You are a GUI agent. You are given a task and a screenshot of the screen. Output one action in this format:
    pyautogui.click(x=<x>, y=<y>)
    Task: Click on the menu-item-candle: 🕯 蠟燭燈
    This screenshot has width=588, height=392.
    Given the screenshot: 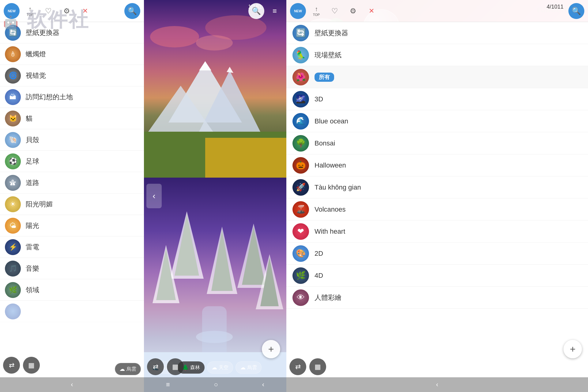 What is the action you would take?
    pyautogui.click(x=72, y=54)
    